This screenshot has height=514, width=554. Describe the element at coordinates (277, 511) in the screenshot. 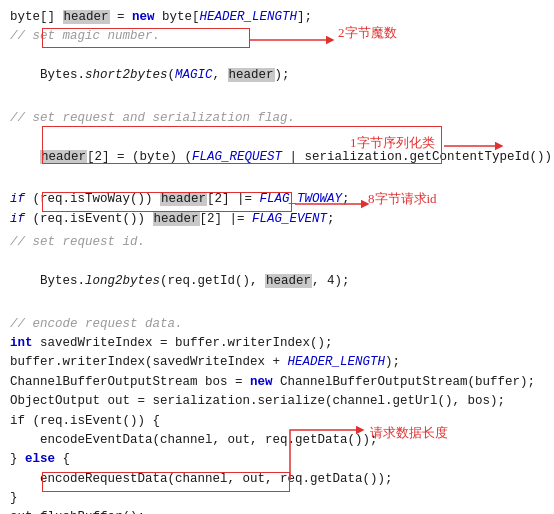

I see `code-line: out.flushBuffer();` at that location.